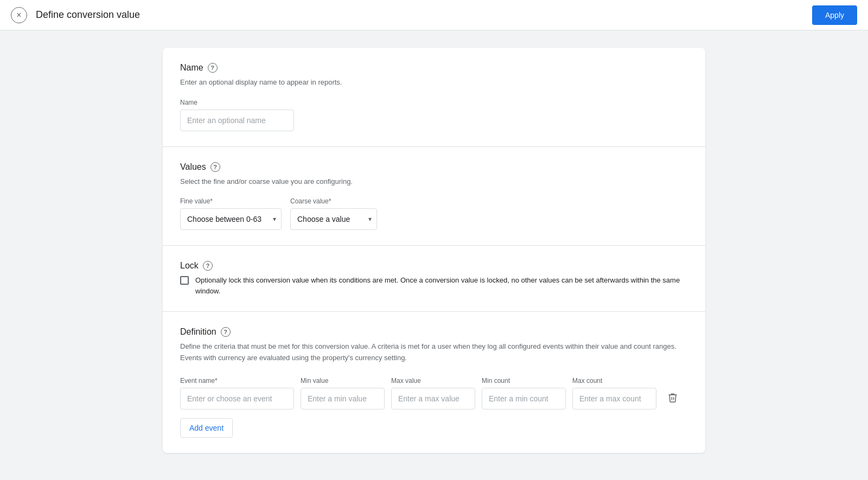 The width and height of the screenshot is (868, 480). What do you see at coordinates (343, 399) in the screenshot?
I see `min-value-input` at bounding box center [343, 399].